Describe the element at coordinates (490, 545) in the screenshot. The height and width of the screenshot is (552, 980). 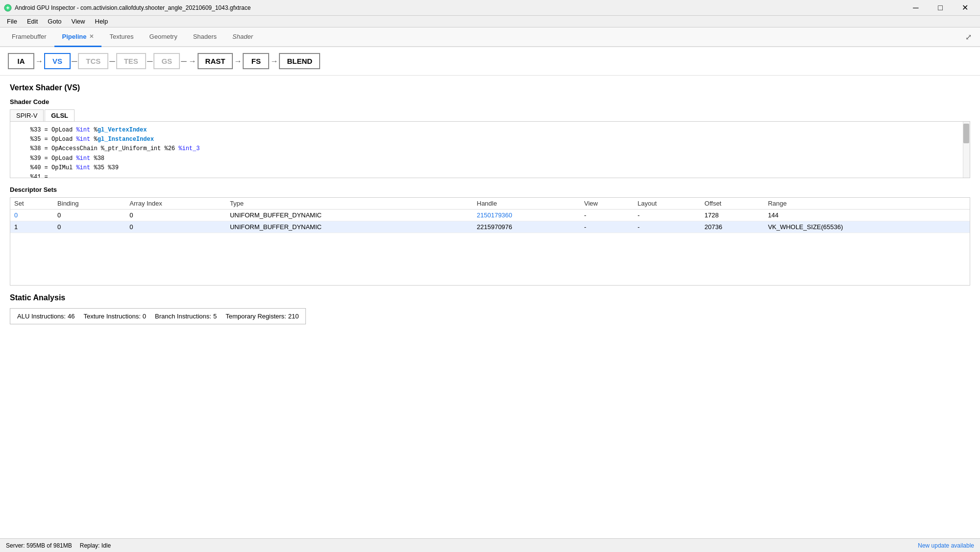
I see `status-bar: Server: 595MB of 981MB Replay: Idle New …` at that location.